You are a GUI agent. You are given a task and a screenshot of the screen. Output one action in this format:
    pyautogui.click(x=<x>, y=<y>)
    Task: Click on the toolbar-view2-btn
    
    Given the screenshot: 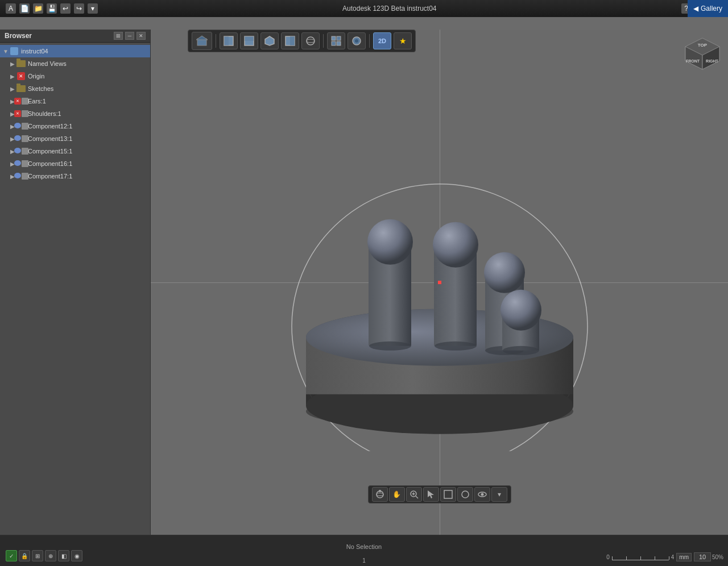 What is the action you would take?
    pyautogui.click(x=357, y=41)
    